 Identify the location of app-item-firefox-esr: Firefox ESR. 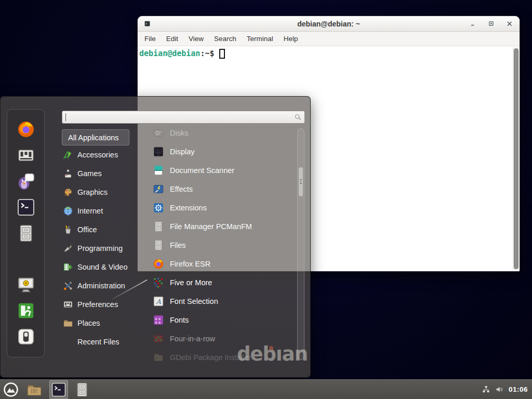
(217, 264).